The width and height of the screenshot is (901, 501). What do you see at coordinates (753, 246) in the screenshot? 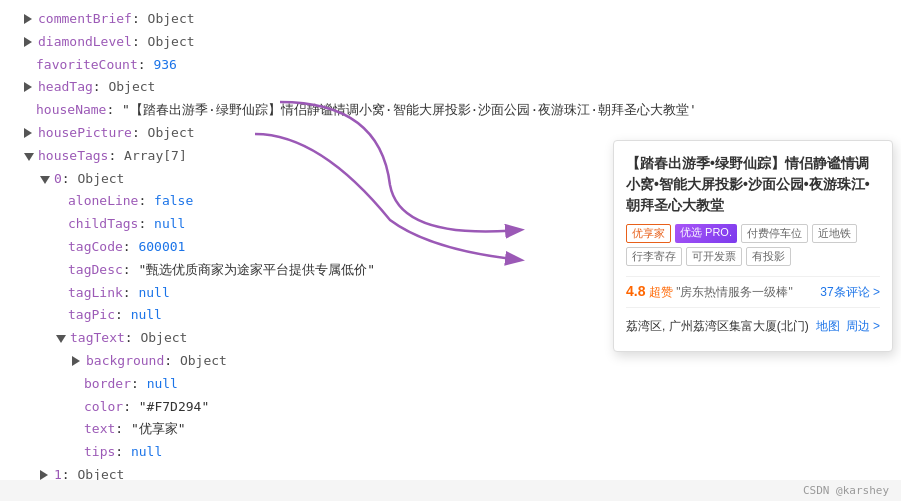
I see `preview-card: 【踏春出游季•绿野仙踪】情侣静谧情调小窝•智能大屏投影•沙面公园•夜游珠江•朝拜…` at bounding box center [753, 246].